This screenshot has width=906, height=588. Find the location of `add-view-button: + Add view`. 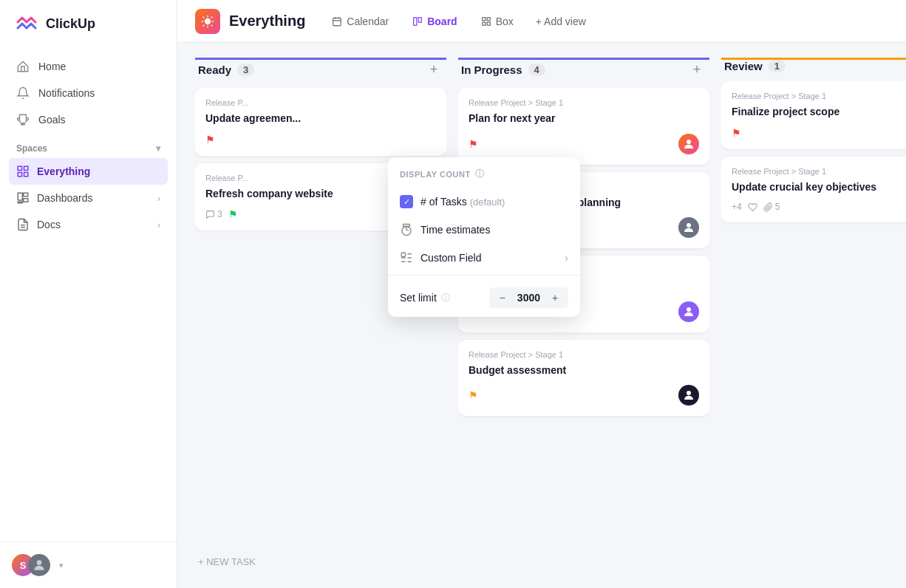

add-view-button: + Add view is located at coordinates (561, 21).